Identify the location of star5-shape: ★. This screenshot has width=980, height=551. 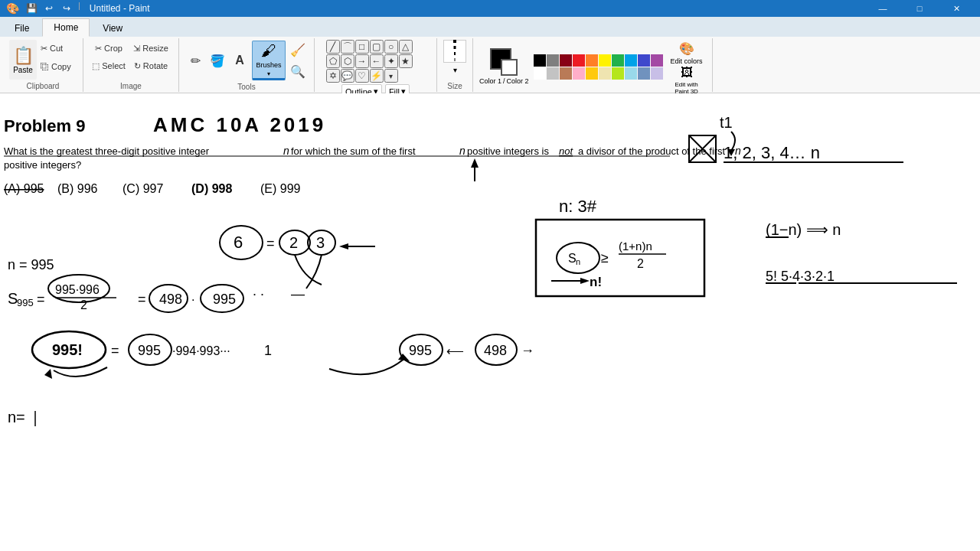
(406, 61).